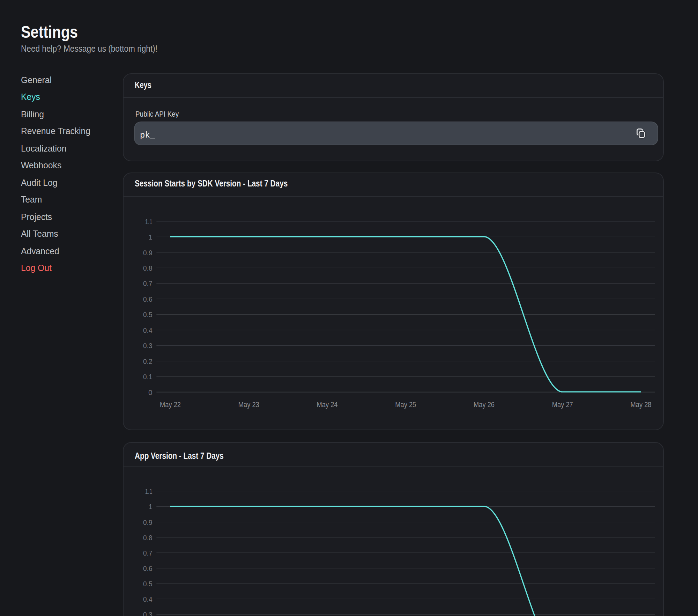 This screenshot has height=616, width=698. What do you see at coordinates (147, 377) in the screenshot?
I see `svg-text: 0.1` at bounding box center [147, 377].